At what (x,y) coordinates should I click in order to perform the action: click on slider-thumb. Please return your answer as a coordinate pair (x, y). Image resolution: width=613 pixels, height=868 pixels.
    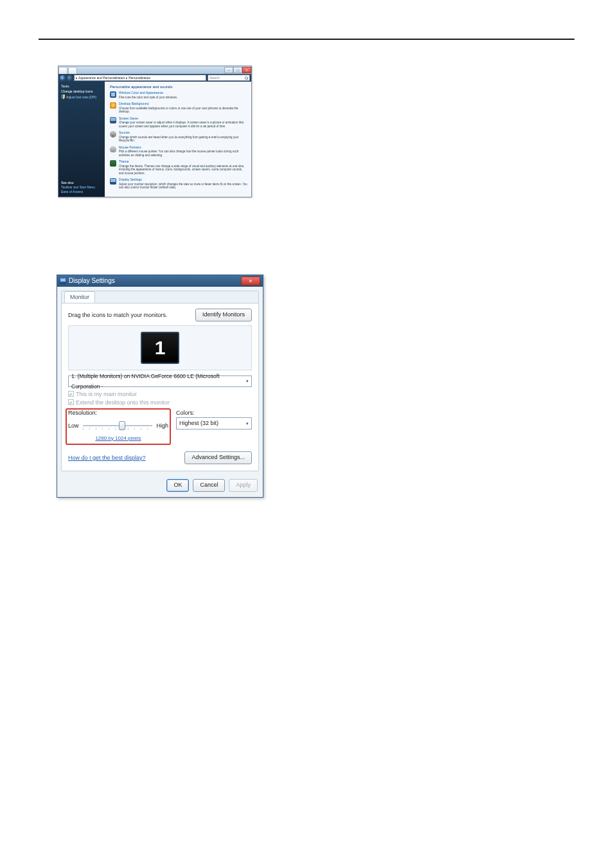
    Looking at the image, I should click on (122, 426).